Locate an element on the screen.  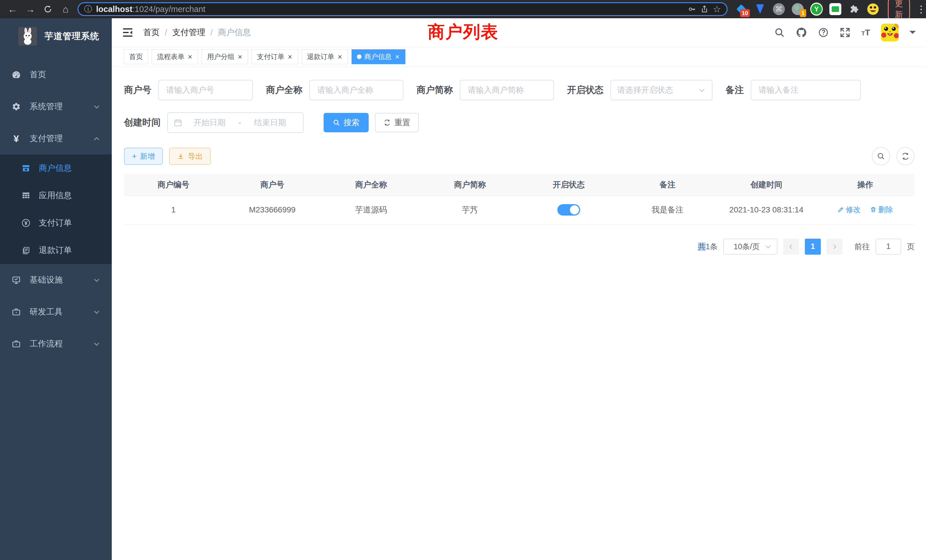
date-range-input: 开始日期 - 结束日期 is located at coordinates (235, 123).